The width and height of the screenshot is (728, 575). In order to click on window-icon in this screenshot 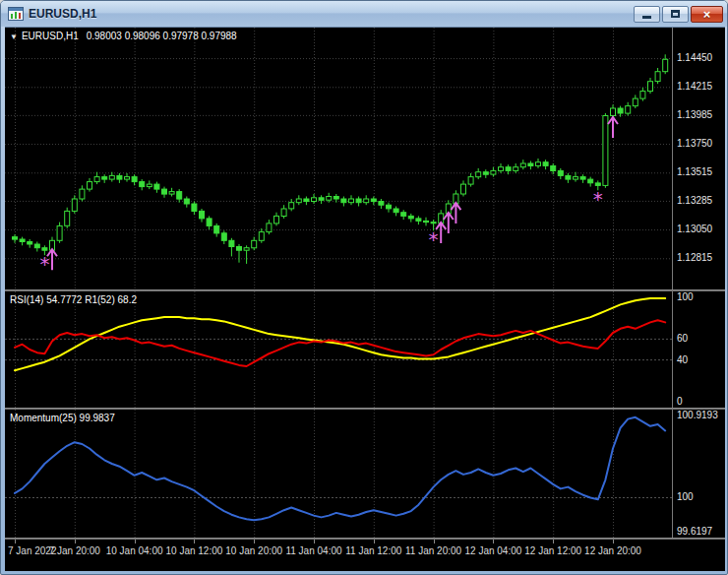, I will do `click(16, 14)`.